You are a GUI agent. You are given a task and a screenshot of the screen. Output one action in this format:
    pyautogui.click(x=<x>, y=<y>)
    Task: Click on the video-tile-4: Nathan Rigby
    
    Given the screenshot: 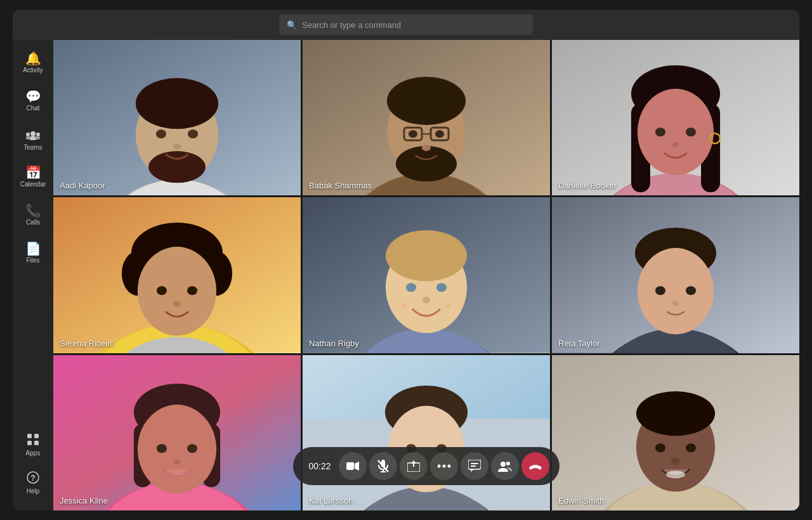 What is the action you would take?
    pyautogui.click(x=426, y=275)
    